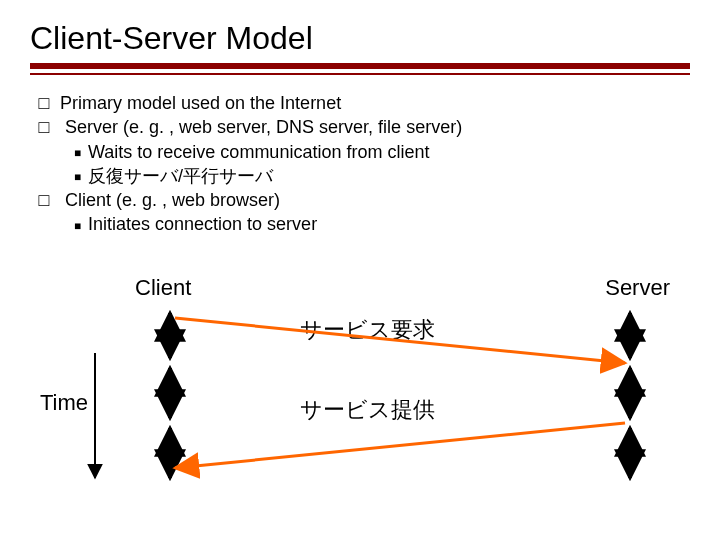 The height and width of the screenshot is (540, 720). Describe the element at coordinates (360, 74) in the screenshot. I see `title-rule-thin` at that location.